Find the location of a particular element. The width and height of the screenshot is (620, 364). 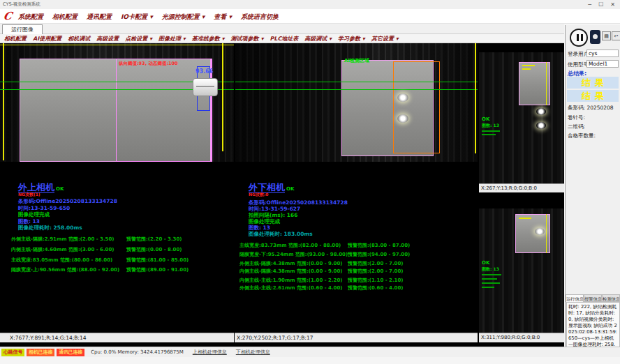

measurement-text: 主线宽度:83.73mm 范围:(82.00 - 88.00) is located at coordinates (290, 245).